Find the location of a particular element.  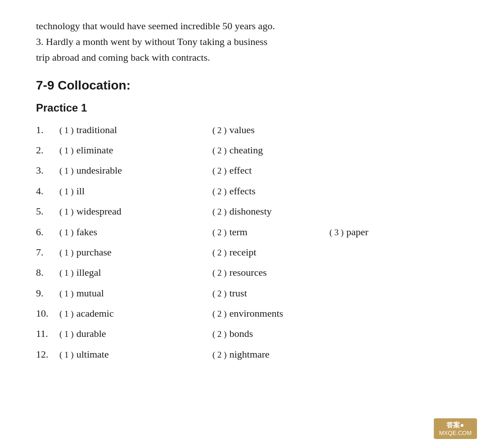

col1: ( 1 )eliminate is located at coordinates (136, 150).